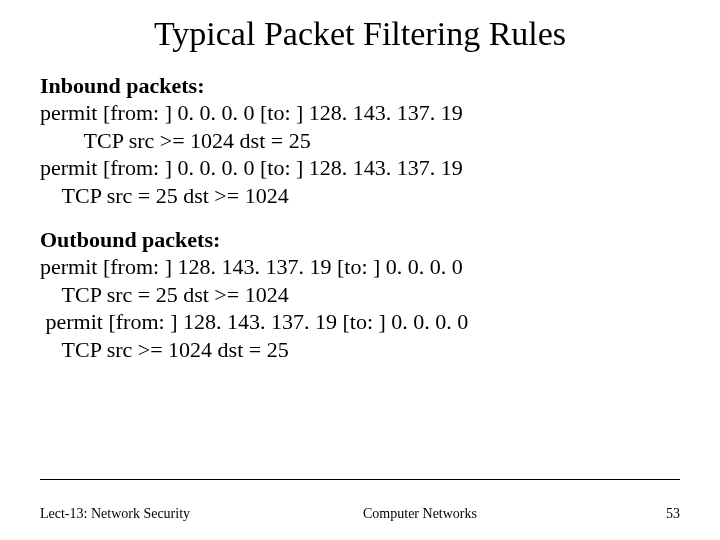  I want to click on footer-center: Computer Networks, so click(420, 514).